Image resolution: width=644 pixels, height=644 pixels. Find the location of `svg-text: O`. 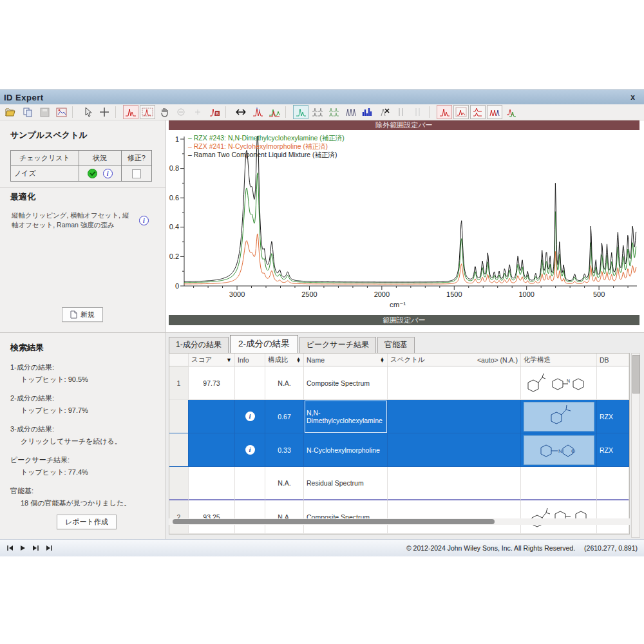

svg-text: O is located at coordinates (573, 451).